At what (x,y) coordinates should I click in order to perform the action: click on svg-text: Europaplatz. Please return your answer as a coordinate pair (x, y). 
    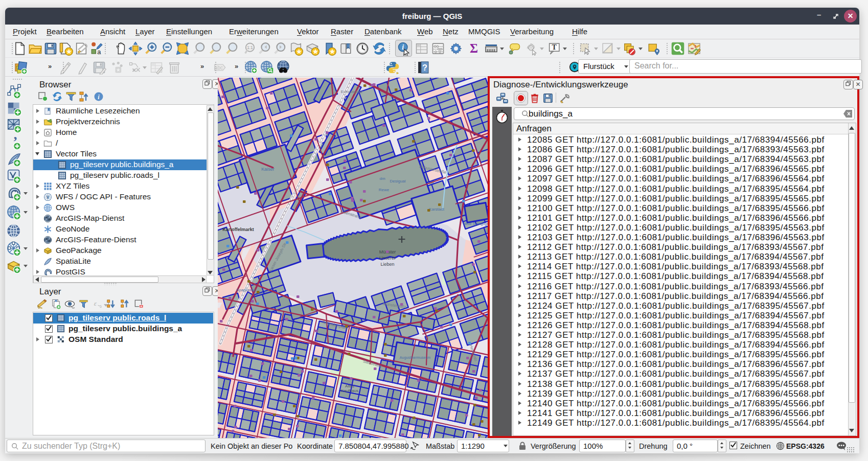
    Looking at the image, I should click on (352, 92).